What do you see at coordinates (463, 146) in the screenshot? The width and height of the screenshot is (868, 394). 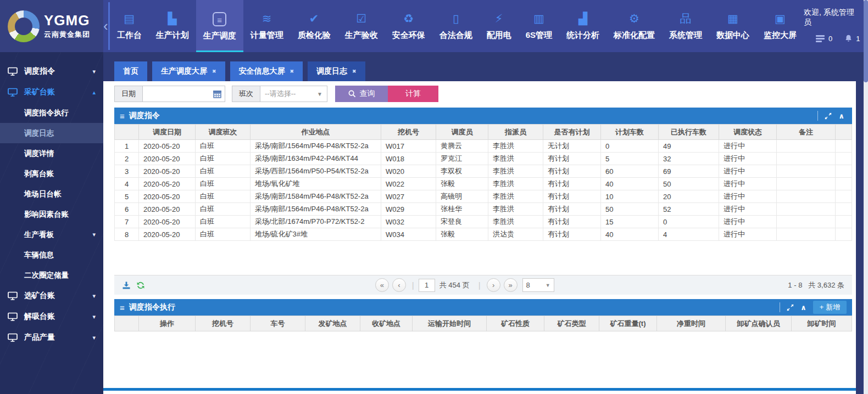 I see `table-cell: 黄腾云` at bounding box center [463, 146].